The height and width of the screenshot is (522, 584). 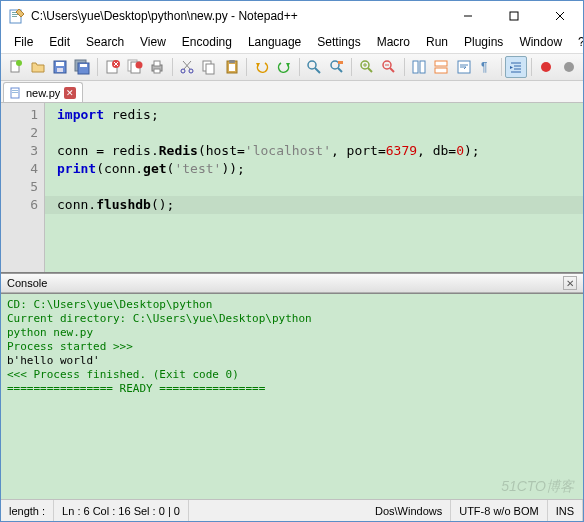 I want to click on print-button, so click(x=156, y=67).